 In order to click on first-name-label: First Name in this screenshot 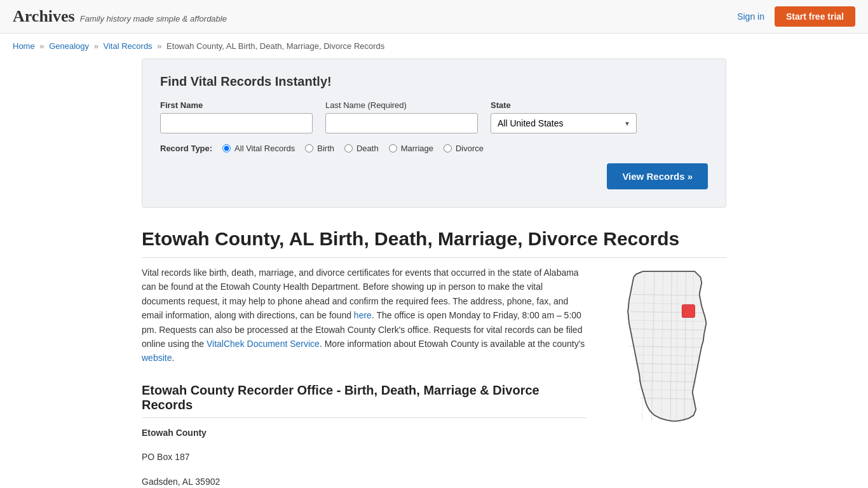, I will do `click(236, 105)`.